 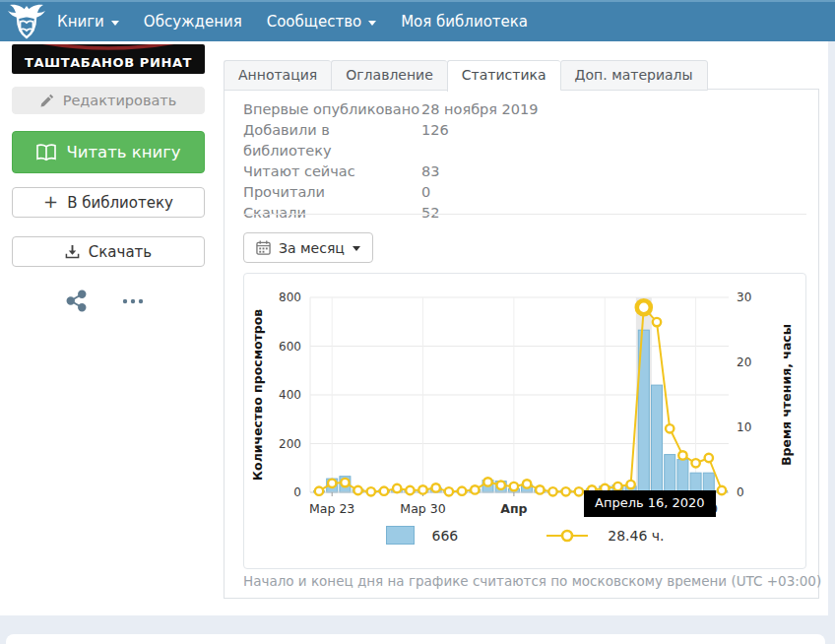 I want to click on nav-item-label: Моя библиотека, so click(x=465, y=22).